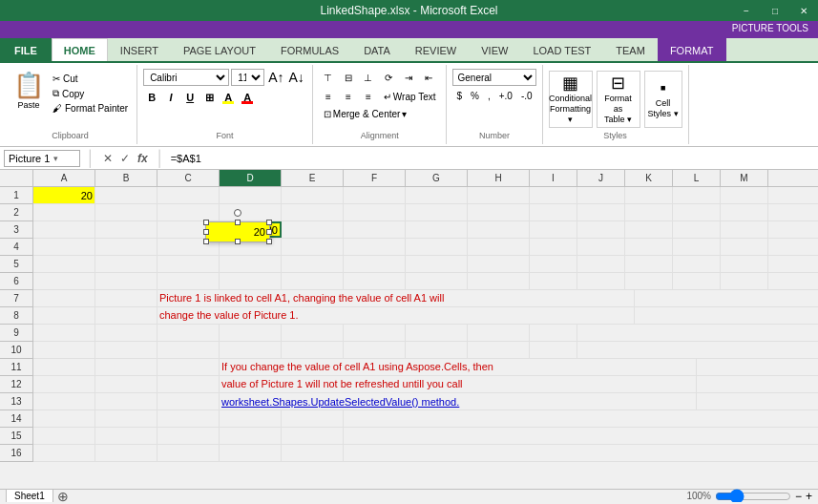  What do you see at coordinates (313, 418) in the screenshot?
I see `cell-e14` at bounding box center [313, 418].